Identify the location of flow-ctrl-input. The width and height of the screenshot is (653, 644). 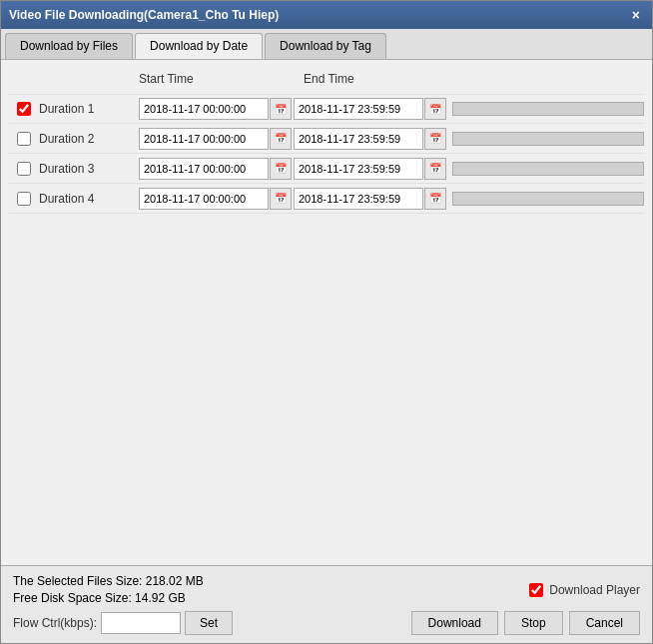
(141, 623).